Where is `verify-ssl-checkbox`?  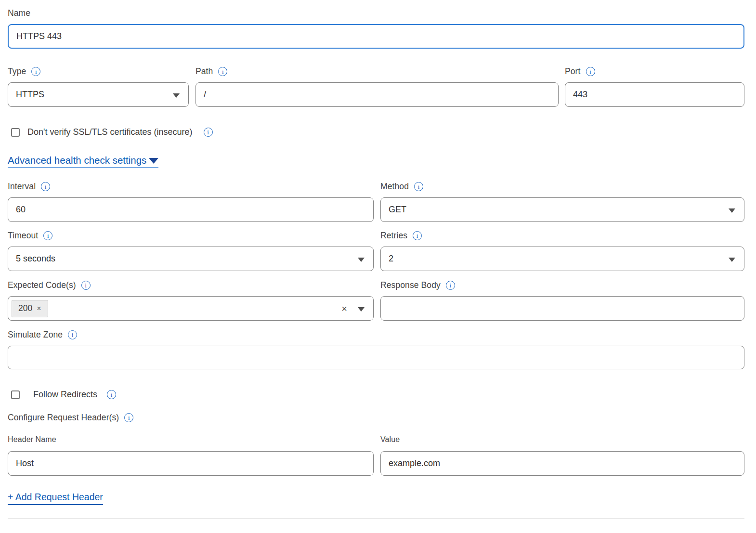
verify-ssl-checkbox is located at coordinates (15, 132).